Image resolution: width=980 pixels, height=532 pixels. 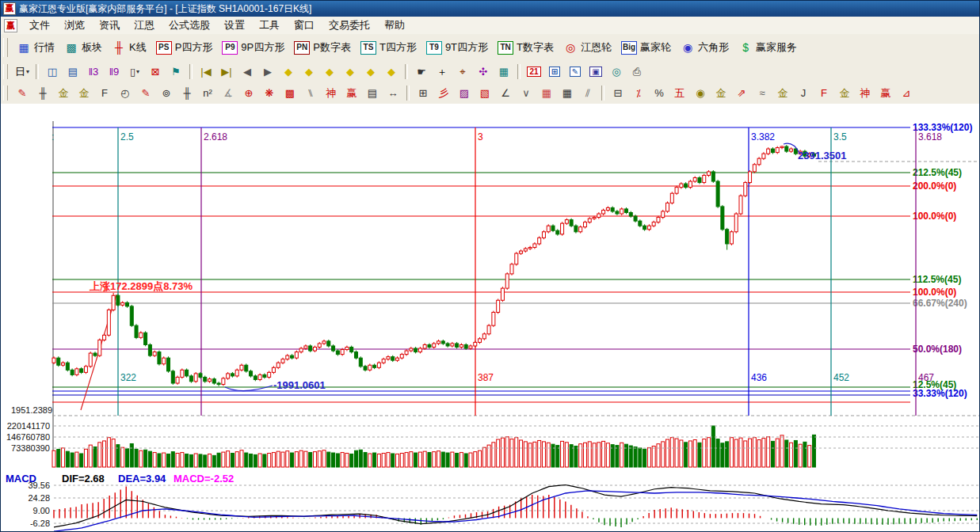 I want to click on toolbar-button-9p-square: P99P四方形, so click(x=254, y=48).